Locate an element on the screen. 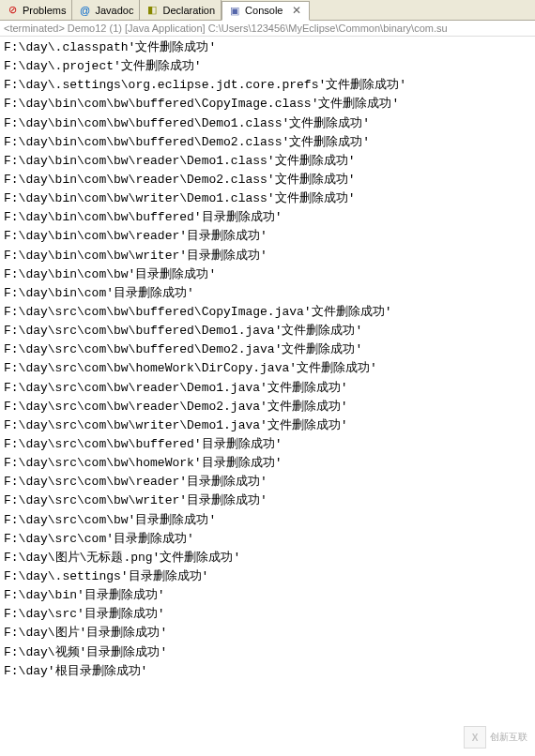 The image size is (535, 756). watermark: X 创新互联 is located at coordinates (496, 737).